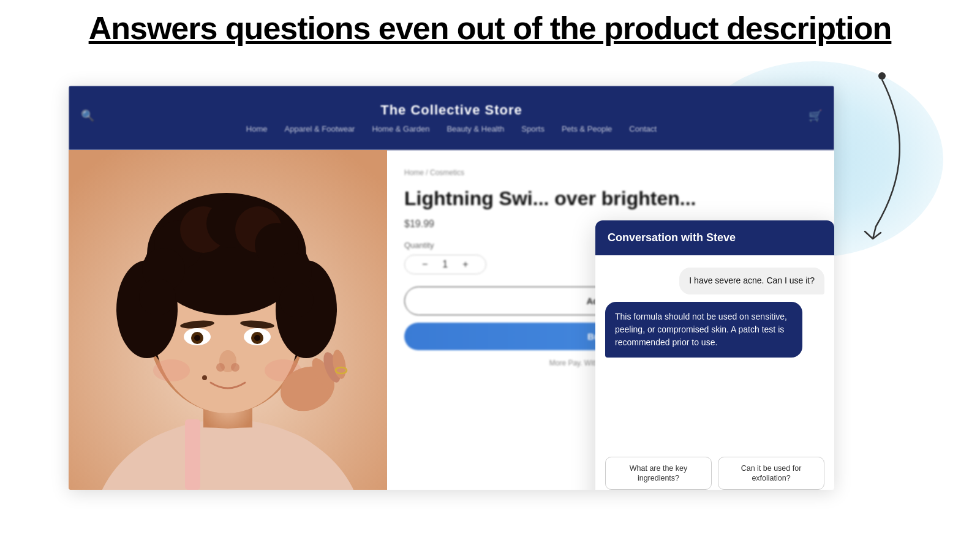  I want to click on bot-message-1: This formula should not be used on sensi…, so click(704, 329).